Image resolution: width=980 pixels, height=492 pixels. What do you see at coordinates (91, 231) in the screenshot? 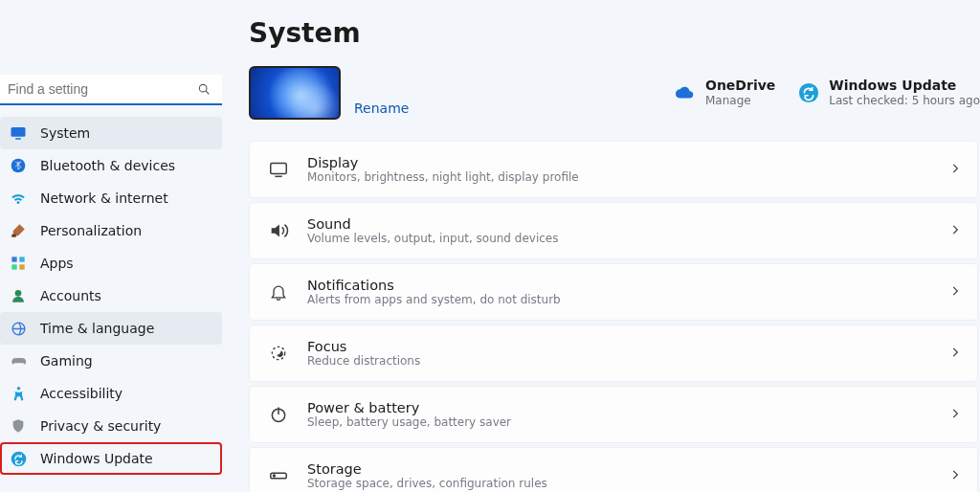
I see `nav-label: Personalization` at bounding box center [91, 231].